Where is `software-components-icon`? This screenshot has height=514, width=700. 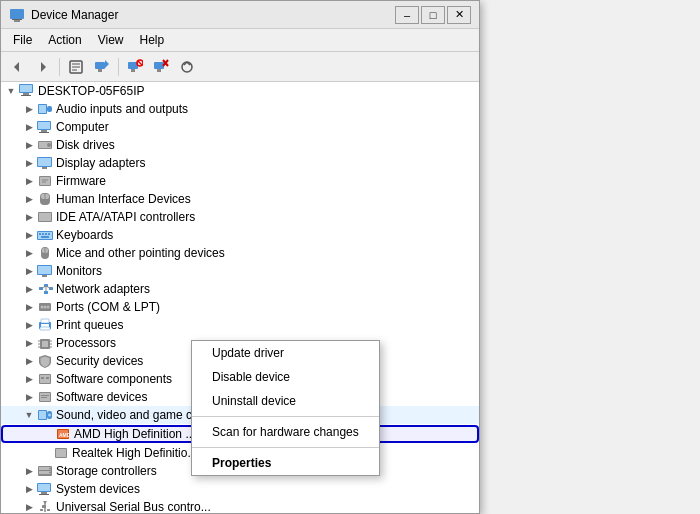
software-components-icon is located at coordinates (45, 379).